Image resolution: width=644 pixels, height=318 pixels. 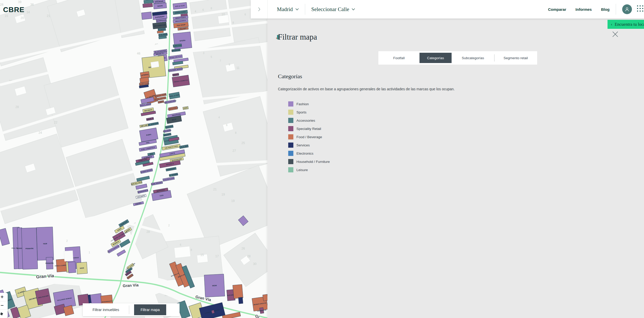 What do you see at coordinates (330, 9) in the screenshot?
I see `street-select-label: Seleccionar Calle` at bounding box center [330, 9].